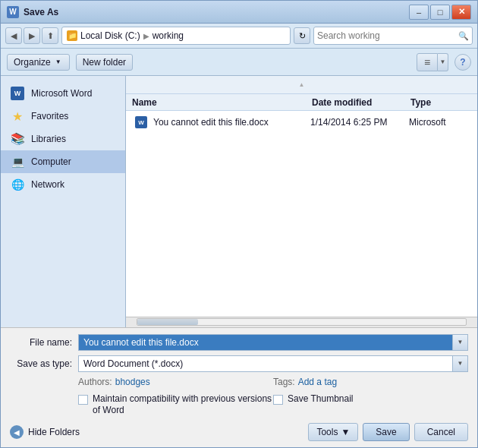 Image resolution: width=478 pixels, height=448 pixels. I want to click on cancel-button: Cancel, so click(442, 432).